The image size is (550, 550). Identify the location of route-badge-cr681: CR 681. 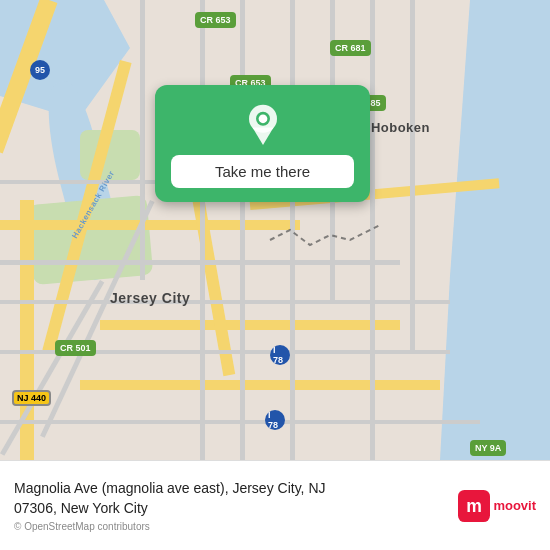
(350, 48).